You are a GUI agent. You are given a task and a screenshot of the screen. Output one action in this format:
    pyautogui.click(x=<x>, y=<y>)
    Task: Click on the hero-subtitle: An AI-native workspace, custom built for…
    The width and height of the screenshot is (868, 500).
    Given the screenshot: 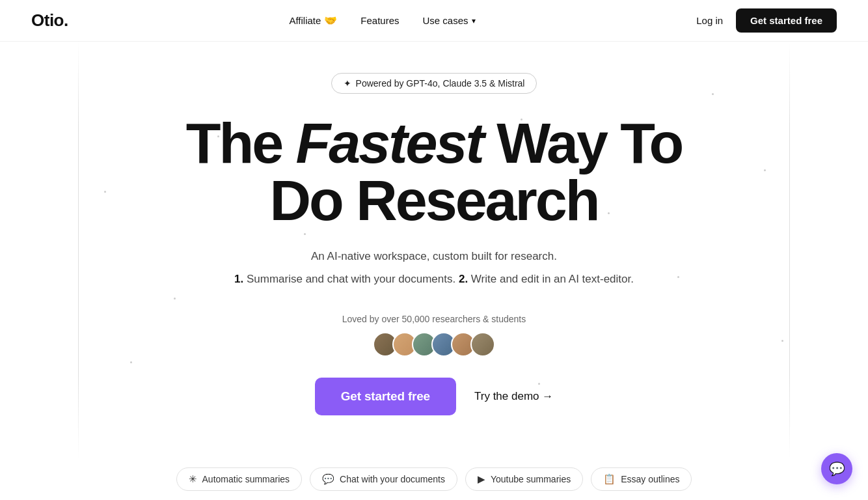 What is the action you would take?
    pyautogui.click(x=434, y=257)
    